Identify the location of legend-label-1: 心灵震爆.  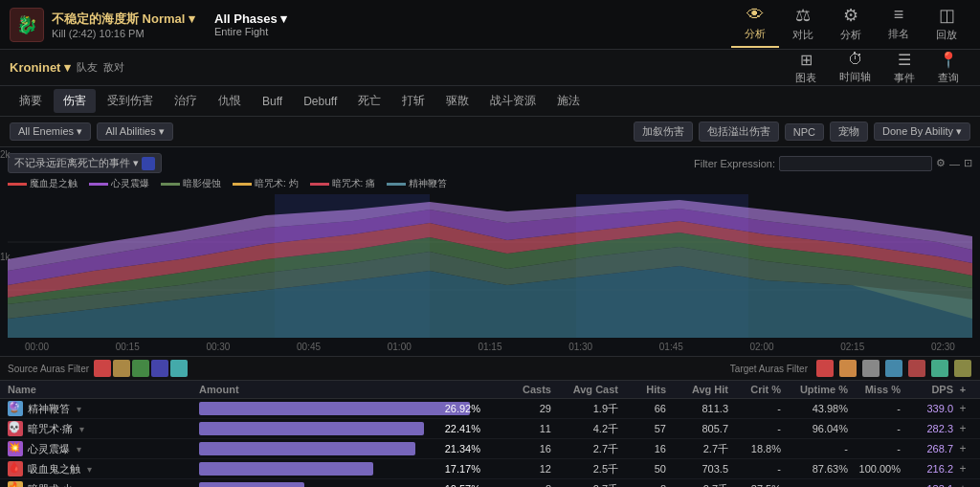
(130, 184).